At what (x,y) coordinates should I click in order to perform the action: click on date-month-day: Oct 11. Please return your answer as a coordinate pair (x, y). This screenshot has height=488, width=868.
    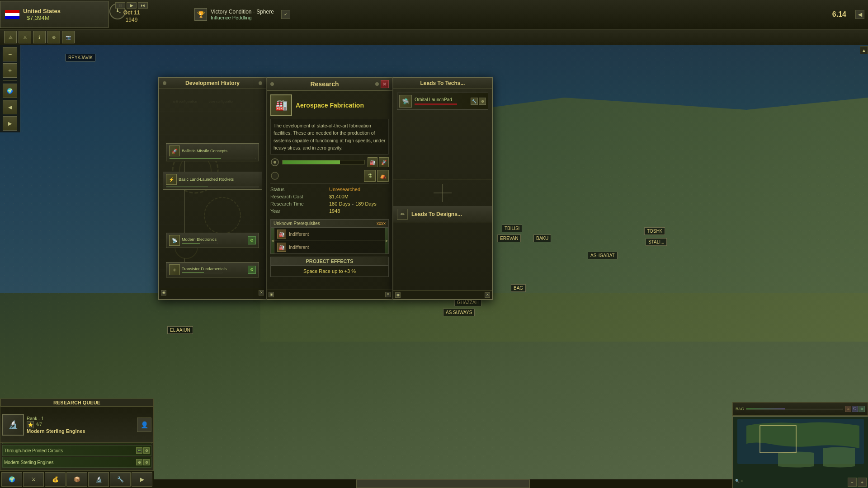
    Looking at the image, I should click on (132, 13).